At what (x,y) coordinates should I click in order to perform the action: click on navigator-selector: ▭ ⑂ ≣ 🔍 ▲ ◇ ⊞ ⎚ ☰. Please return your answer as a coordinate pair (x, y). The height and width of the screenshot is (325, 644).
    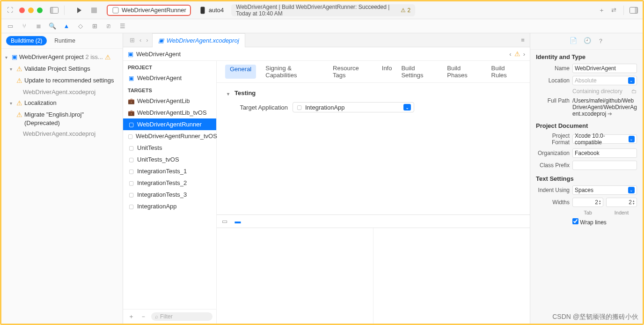
    Looking at the image, I should click on (322, 26).